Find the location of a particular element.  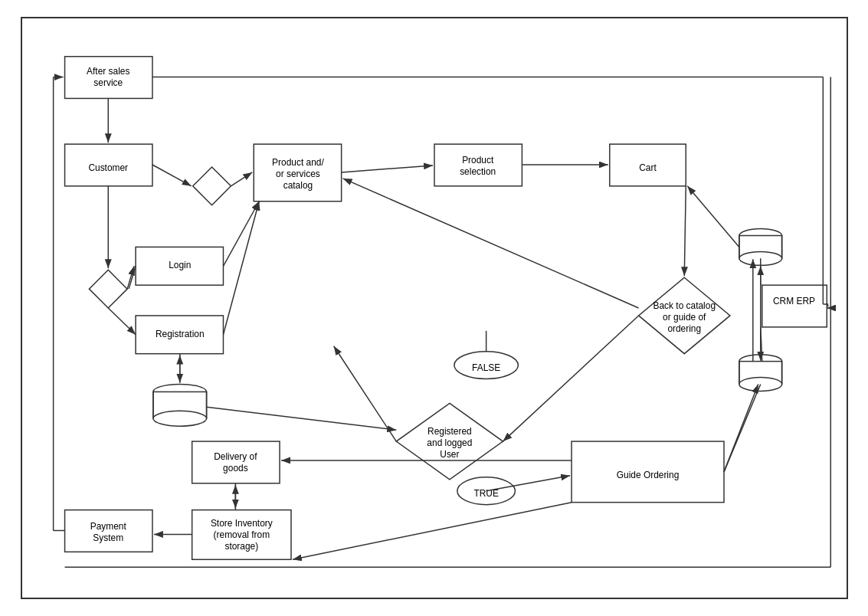

arrow-btc-catalog is located at coordinates (490, 244).